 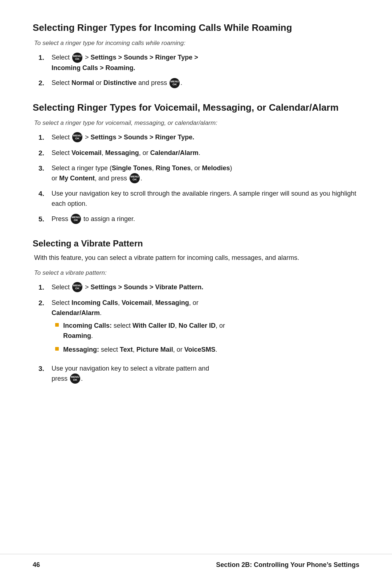 What do you see at coordinates (196, 243) in the screenshot?
I see `section-vibrate-heading: Selecting a Vibrate Pattern` at bounding box center [196, 243].